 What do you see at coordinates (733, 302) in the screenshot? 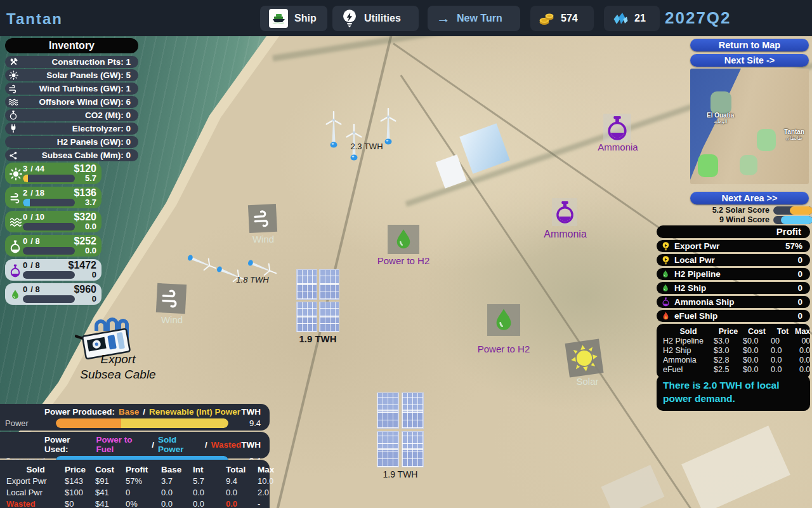
I see `profit-row-ammonia-ship: Ammonia Ship 0` at bounding box center [733, 302].